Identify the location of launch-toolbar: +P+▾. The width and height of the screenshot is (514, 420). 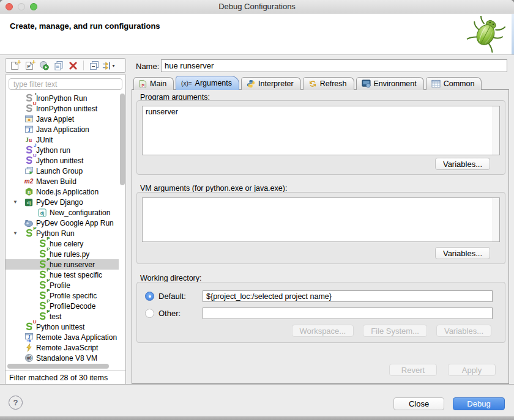
(65, 65).